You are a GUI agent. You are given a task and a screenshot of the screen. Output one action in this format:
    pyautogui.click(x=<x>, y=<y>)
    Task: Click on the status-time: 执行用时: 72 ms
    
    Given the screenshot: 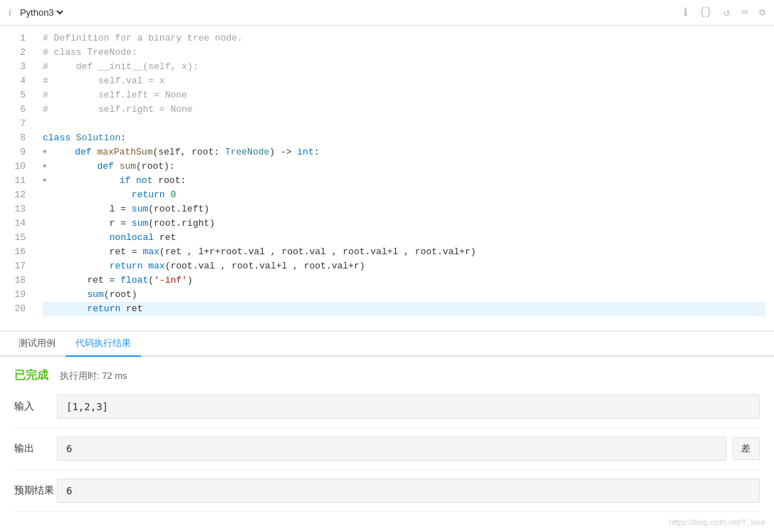 What is the action you would take?
    pyautogui.click(x=94, y=376)
    